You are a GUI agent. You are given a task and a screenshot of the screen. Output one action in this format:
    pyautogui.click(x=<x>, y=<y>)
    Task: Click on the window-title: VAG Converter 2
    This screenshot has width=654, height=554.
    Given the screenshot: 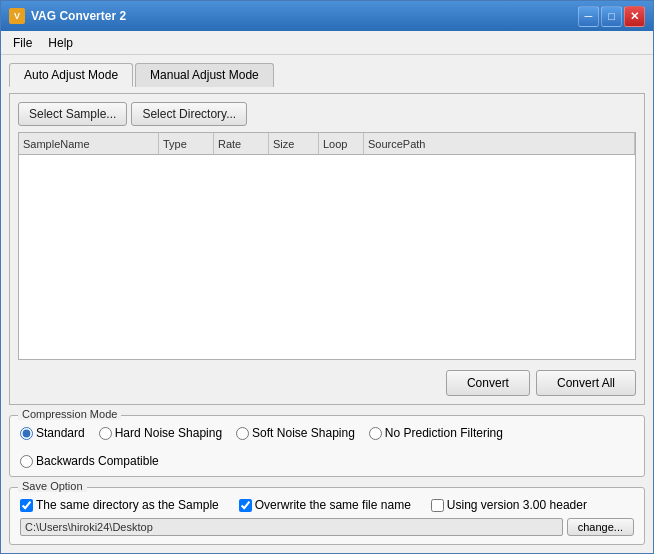 What is the action you would take?
    pyautogui.click(x=304, y=16)
    